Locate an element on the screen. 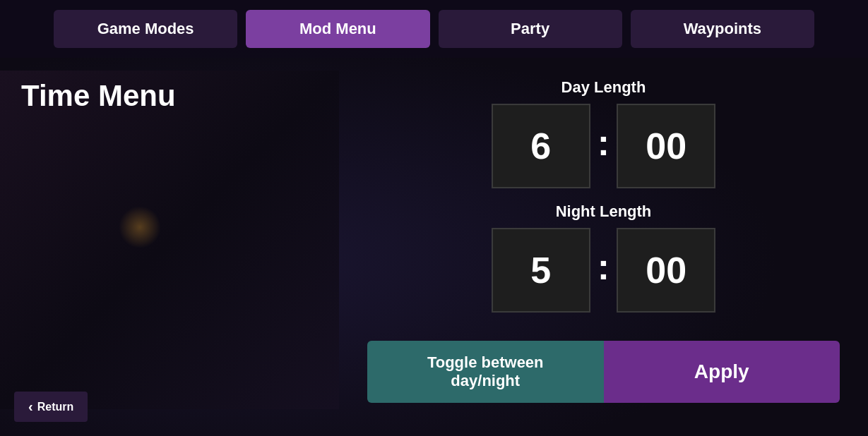 The image size is (868, 436). nav-party: Party is located at coordinates (530, 29).